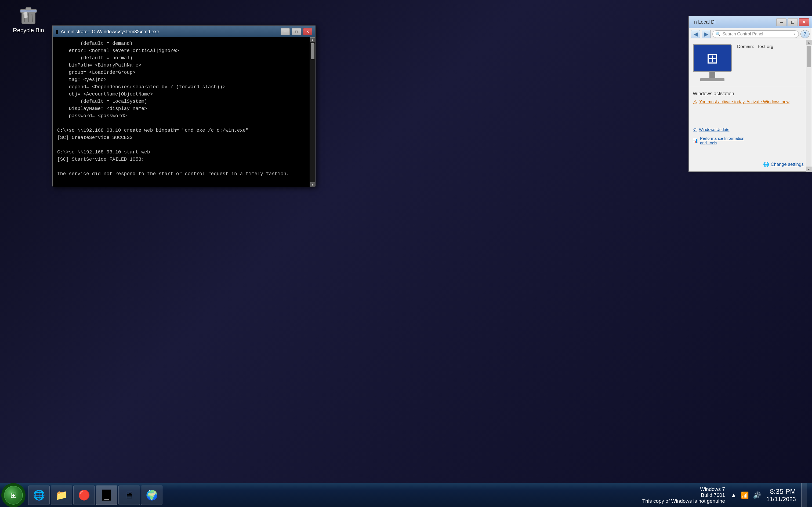 Image resolution: width=812 pixels, height=507 pixels. What do you see at coordinates (61, 495) in the screenshot?
I see `taskbar-item-explorer: 📁` at bounding box center [61, 495].